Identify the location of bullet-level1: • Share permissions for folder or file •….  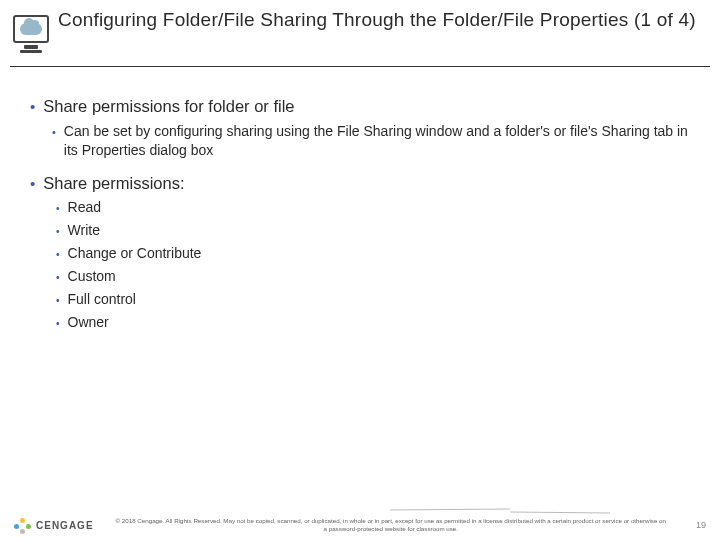
(360, 128).